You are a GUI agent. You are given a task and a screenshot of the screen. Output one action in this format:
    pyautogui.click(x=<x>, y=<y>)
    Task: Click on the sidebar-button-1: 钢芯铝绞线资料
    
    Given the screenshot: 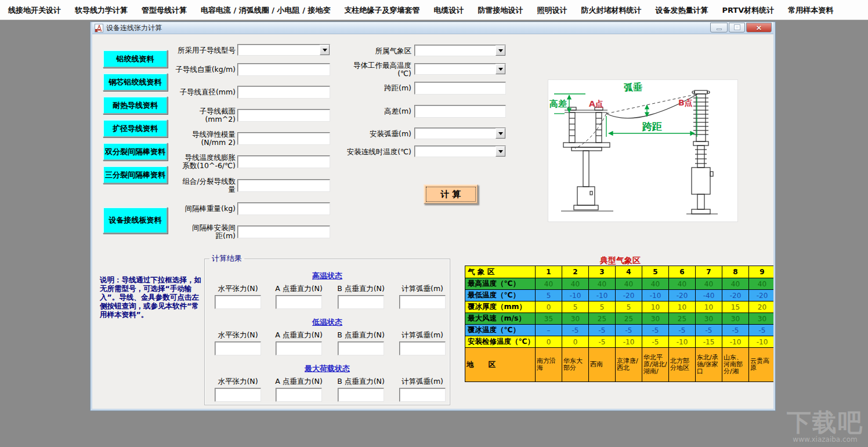 What is the action you would take?
    pyautogui.click(x=135, y=82)
    